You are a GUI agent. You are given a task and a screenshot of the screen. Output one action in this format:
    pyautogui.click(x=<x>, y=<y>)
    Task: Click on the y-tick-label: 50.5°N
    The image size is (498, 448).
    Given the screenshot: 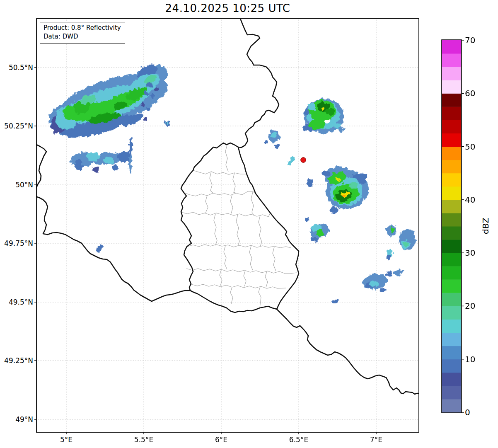 What is the action you would take?
    pyautogui.click(x=17, y=68)
    